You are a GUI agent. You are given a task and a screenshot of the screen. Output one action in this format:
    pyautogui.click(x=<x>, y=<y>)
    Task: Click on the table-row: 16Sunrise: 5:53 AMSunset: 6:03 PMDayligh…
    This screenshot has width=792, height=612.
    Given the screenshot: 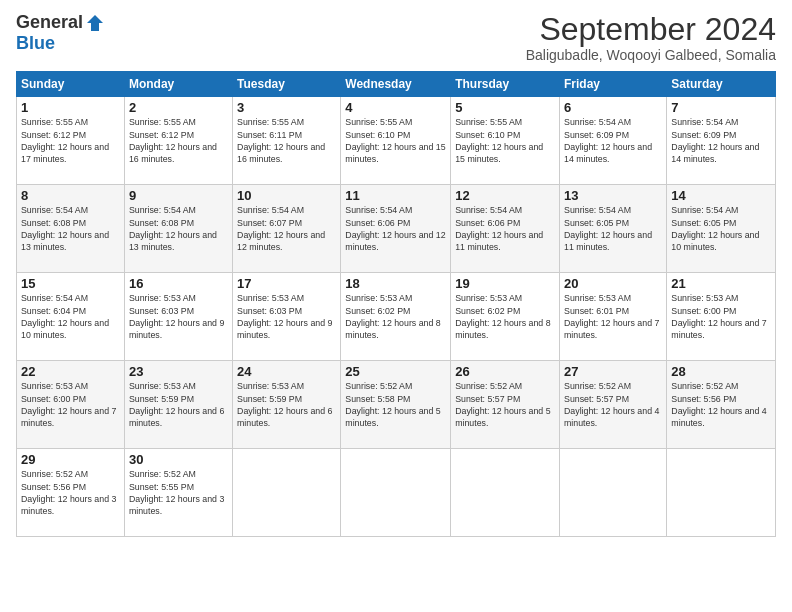 What is the action you would take?
    pyautogui.click(x=178, y=317)
    